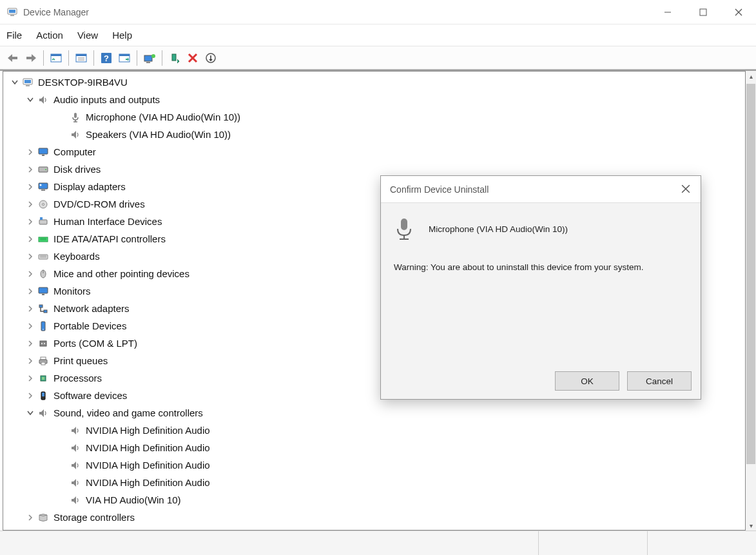 The width and height of the screenshot is (756, 555). I want to click on scroll-up-button: ▴, so click(751, 76).